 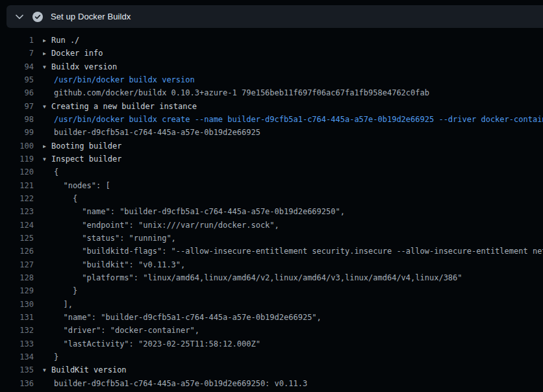 What do you see at coordinates (299, 251) in the screenshot?
I see `output-text: "buildkitd-flags": "--allow-insecure-ent…` at bounding box center [299, 251].